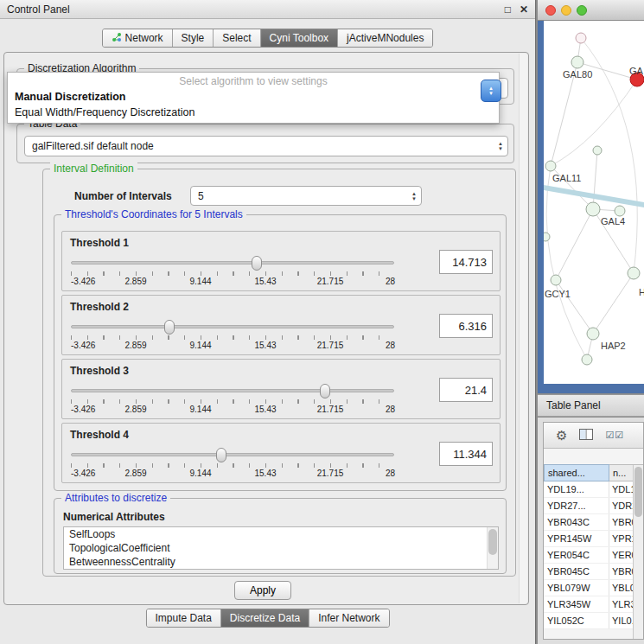 The width and height of the screenshot is (644, 644). What do you see at coordinates (233, 273) in the screenshot?
I see `slider-ticks` at bounding box center [233, 273].